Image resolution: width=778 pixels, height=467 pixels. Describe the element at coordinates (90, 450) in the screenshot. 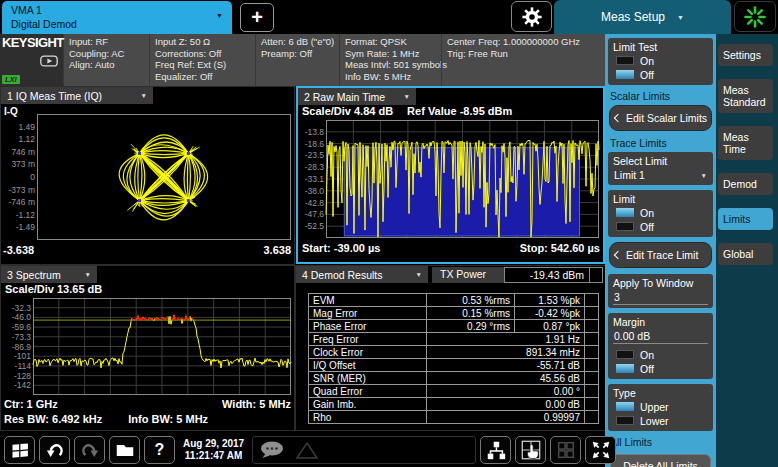

I see `redo-icon` at that location.